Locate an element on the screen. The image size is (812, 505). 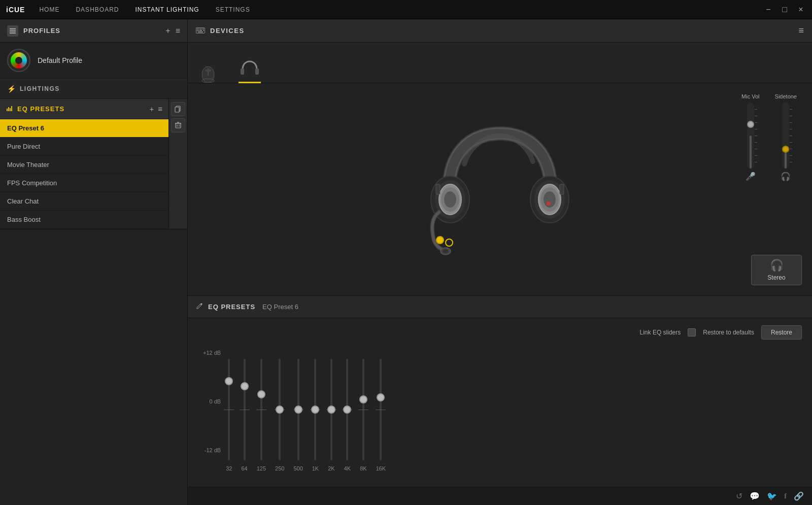
preset-item-4: Clear Chat is located at coordinates (84, 201).